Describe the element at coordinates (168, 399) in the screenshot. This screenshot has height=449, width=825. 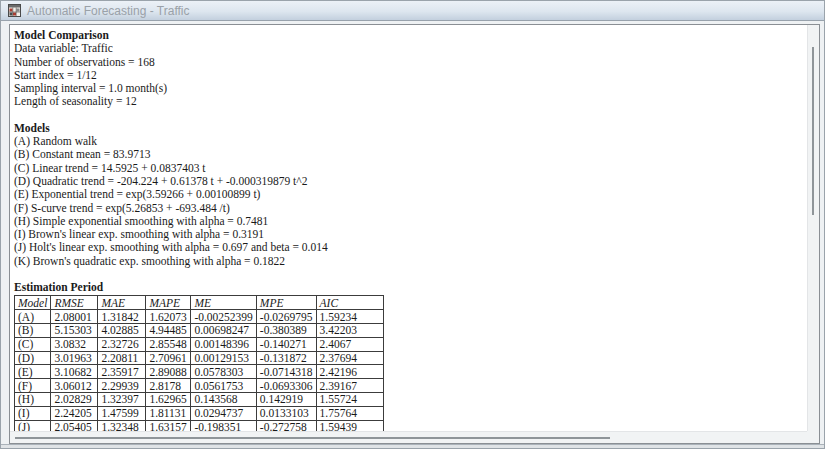
I see `table-cell: 1.62965` at that location.